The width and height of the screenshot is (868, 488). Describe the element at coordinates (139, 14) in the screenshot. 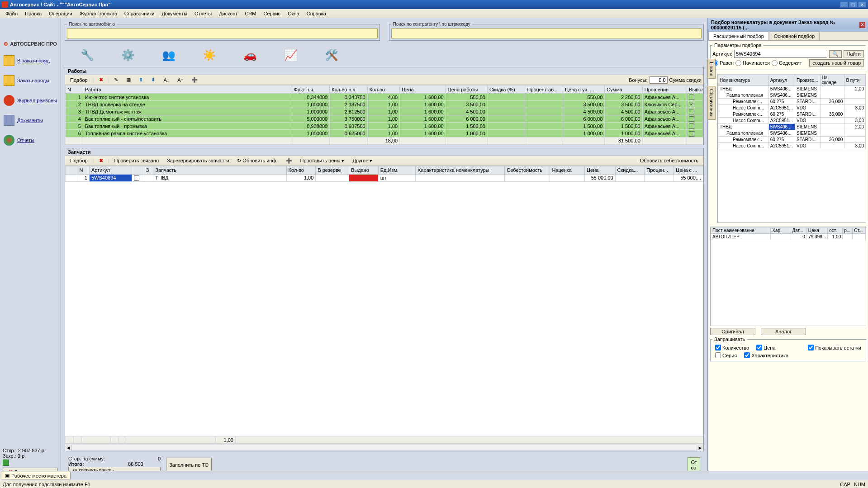

I see `menu-dict: Справочники` at that location.